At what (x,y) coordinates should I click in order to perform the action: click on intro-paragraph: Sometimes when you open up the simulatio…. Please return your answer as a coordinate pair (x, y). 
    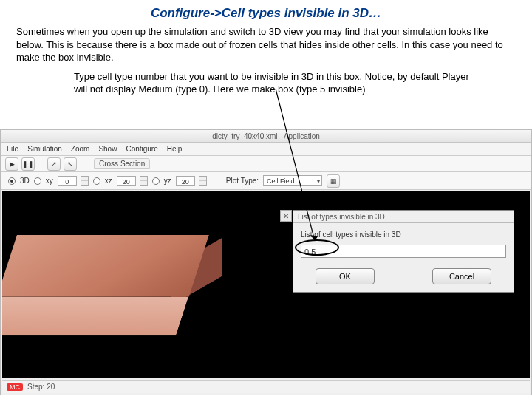
    Looking at the image, I should click on (266, 47).